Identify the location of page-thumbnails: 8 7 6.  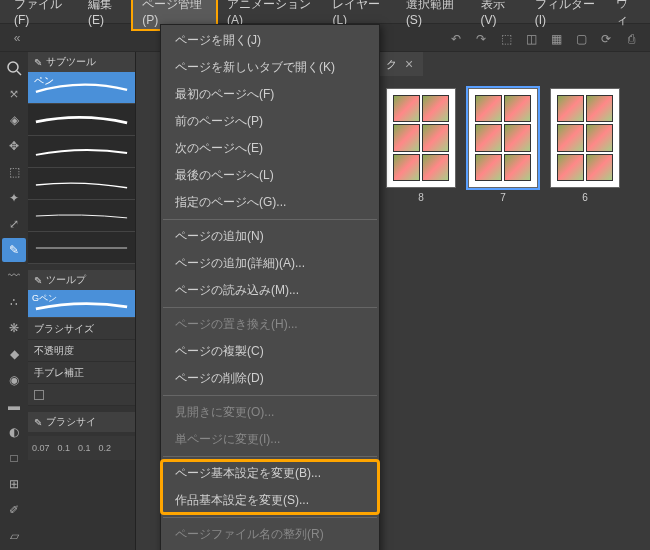
(503, 146).